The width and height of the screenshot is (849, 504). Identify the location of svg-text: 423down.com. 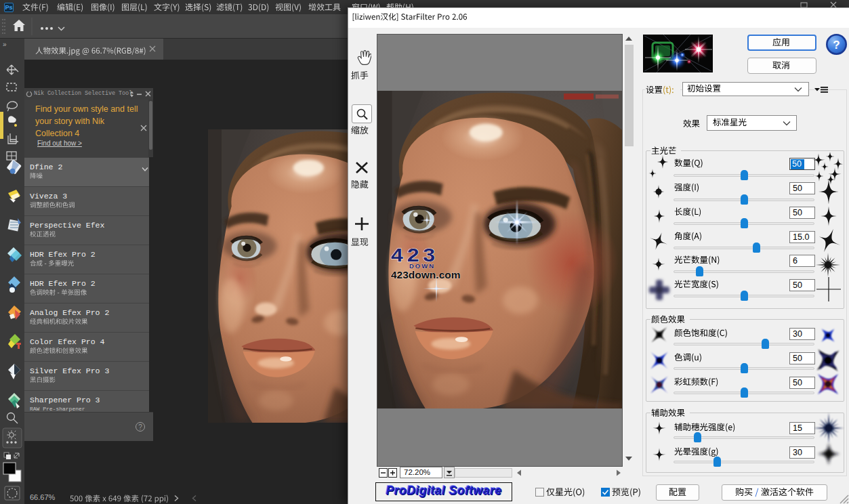
(426, 275).